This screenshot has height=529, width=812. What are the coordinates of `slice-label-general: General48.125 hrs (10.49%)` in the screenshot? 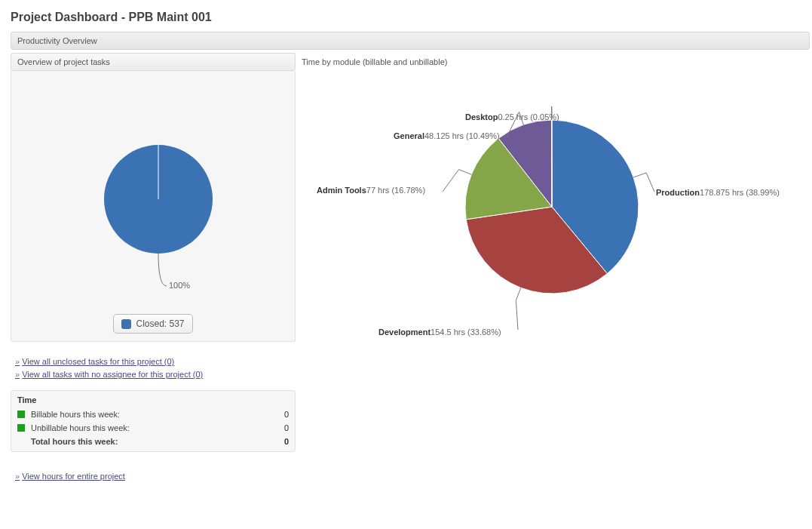 It's located at (446, 136).